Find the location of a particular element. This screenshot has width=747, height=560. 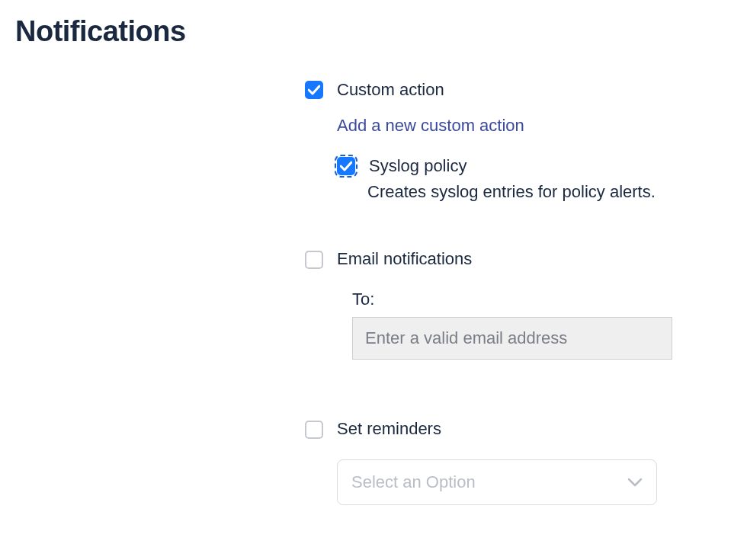

email-to-label: To: is located at coordinates (542, 299).